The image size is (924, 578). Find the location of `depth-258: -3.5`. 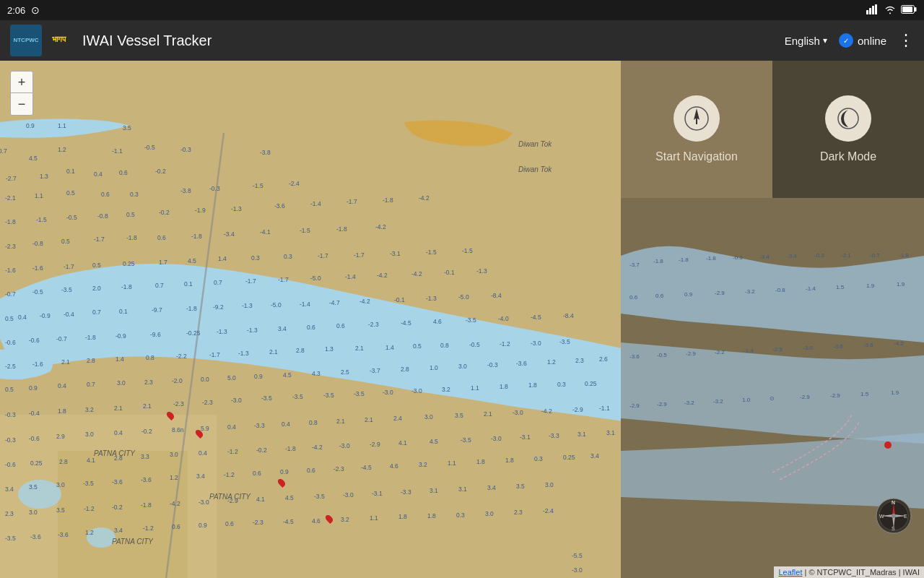

depth-258: -3.5 is located at coordinates (319, 496).